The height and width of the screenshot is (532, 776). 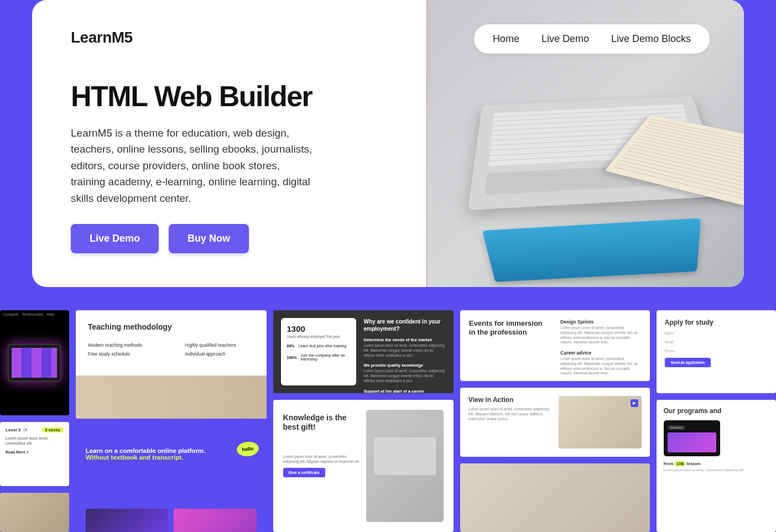 I want to click on monitor-tabs: Contacts Testimonials Help, so click(x=29, y=314).